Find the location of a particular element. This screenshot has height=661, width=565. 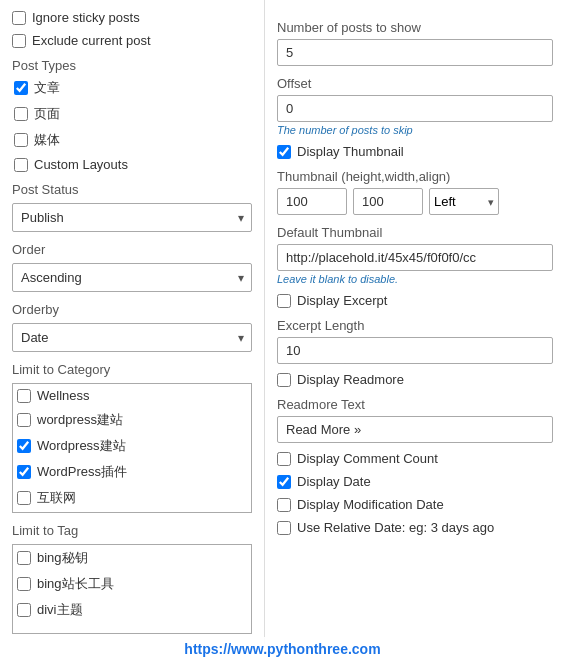

category-item: WordPress插件 is located at coordinates (132, 472).